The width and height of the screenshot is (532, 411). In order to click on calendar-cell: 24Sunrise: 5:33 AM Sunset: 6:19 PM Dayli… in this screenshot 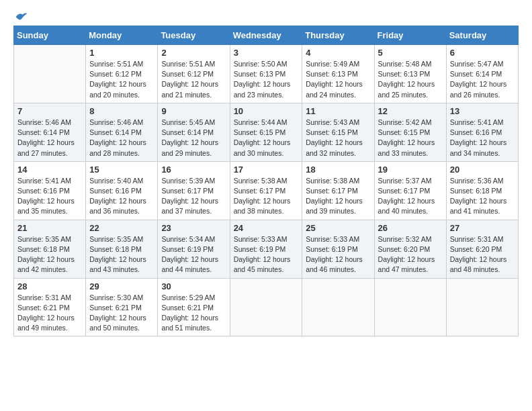, I will do `click(266, 248)`.